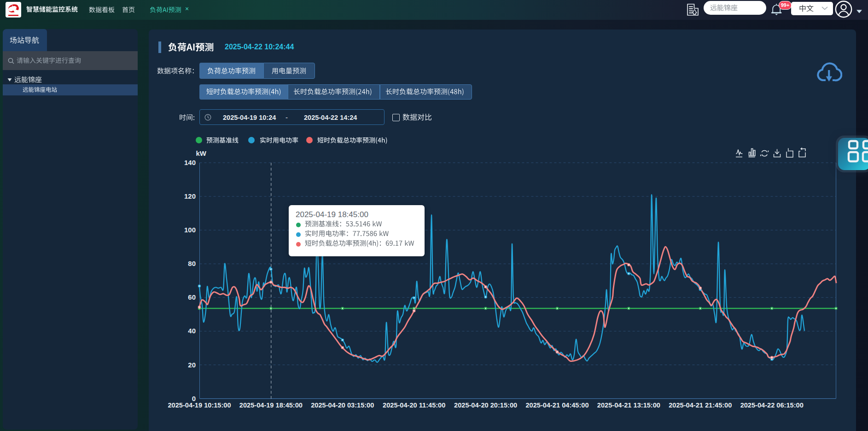 Image resolution: width=868 pixels, height=431 pixels. Describe the element at coordinates (629, 405) in the screenshot. I see `svg-text: 2025-04-21 13:15:00` at that location.